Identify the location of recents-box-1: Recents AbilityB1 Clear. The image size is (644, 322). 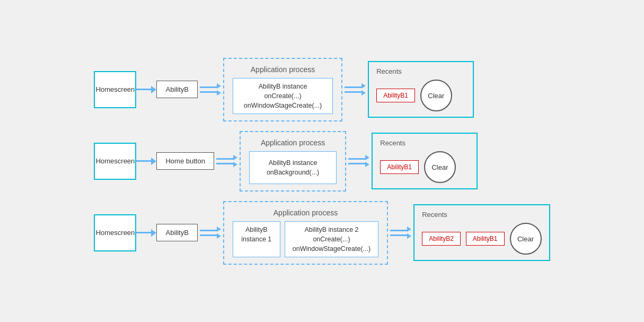
(421, 89).